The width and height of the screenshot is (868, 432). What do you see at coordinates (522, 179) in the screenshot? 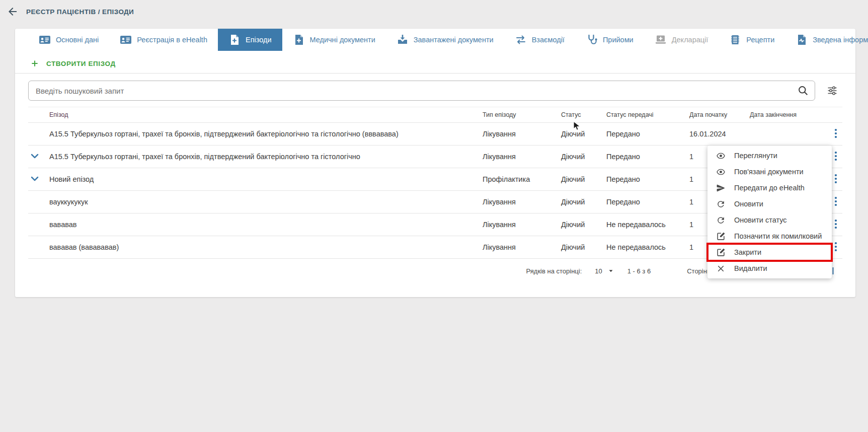
I see `episode-type-cell: Профілактика` at bounding box center [522, 179].